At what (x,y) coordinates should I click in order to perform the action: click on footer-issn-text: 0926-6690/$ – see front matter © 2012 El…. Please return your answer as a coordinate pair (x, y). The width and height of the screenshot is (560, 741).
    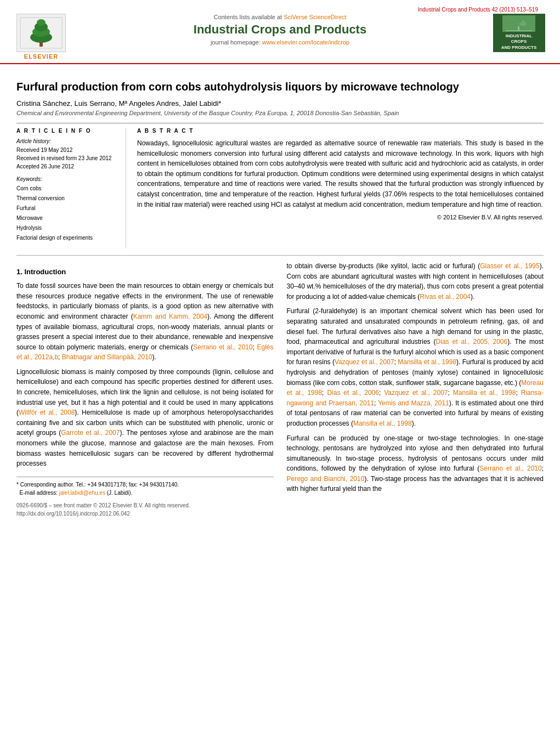
    Looking at the image, I should click on (145, 506).